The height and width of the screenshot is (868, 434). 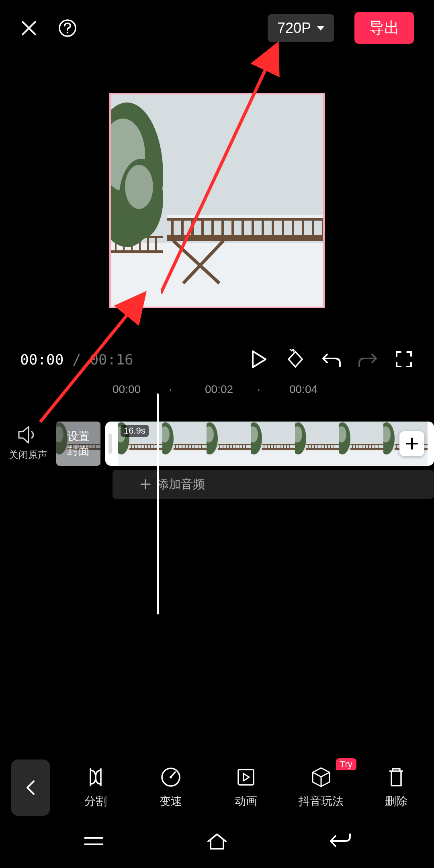 What do you see at coordinates (94, 841) in the screenshot?
I see `menu-icon` at bounding box center [94, 841].